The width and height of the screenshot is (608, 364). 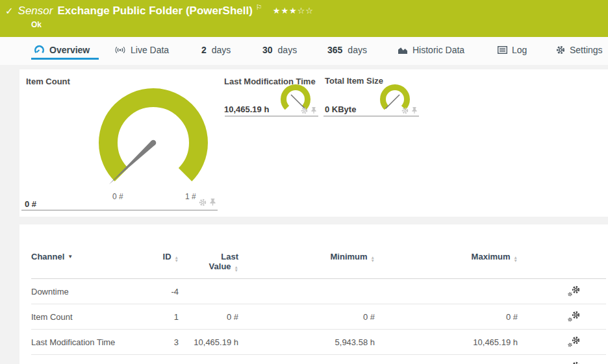 What do you see at coordinates (579, 50) in the screenshot?
I see `tab-settings: Settings` at bounding box center [579, 50].